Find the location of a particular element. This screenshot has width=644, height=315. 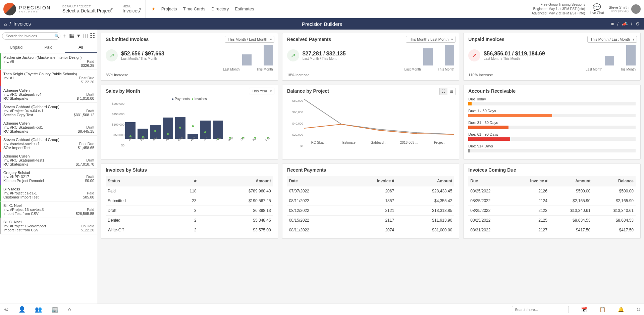

list-item: Bill C. Noel Inv. #Project 16-sovtest3Pa… is located at coordinates (48, 210).